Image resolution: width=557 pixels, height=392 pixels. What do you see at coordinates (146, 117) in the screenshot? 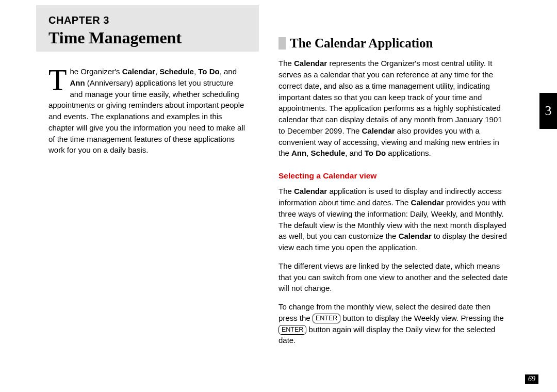
I see `text: (Anniversary) applications let you struc…` at bounding box center [146, 117].